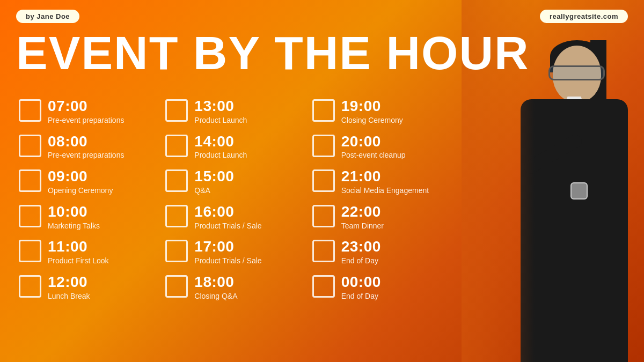 The image size is (644, 362). Describe the element at coordinates (86, 147) in the screenshot. I see `item-content: 08:00 Pre-event preparations` at that location.